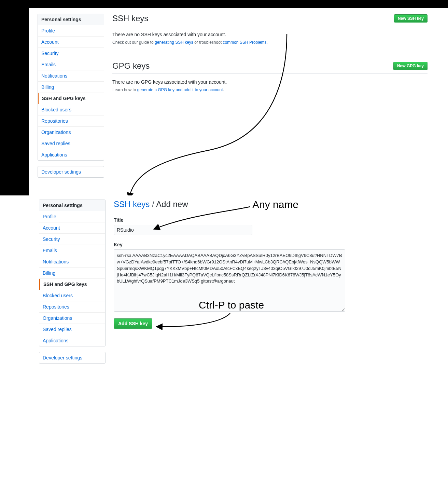 Image resolution: width=448 pixels, height=492 pixels. Describe the element at coordinates (133, 324) in the screenshot. I see `add-ssh-key-submit-button: Add SSH key` at that location.